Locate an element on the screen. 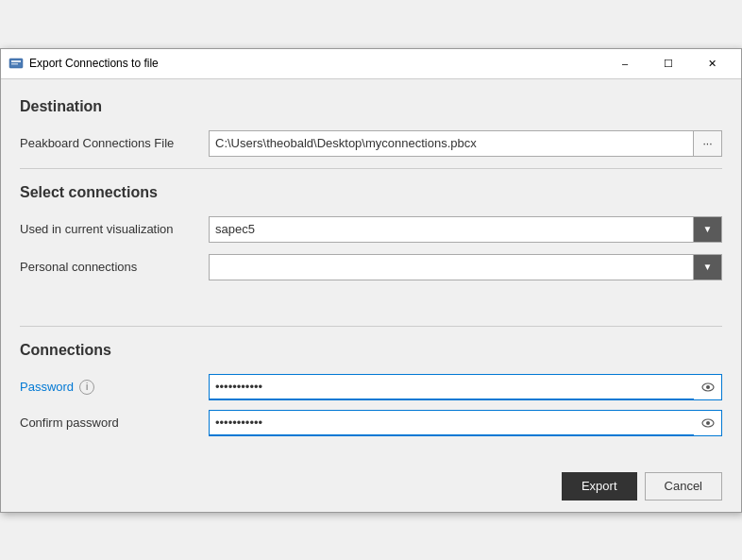 This screenshot has width=742, height=560. current-visualization-row: Used in current visualization sapec5 ▼ is located at coordinates (371, 229).